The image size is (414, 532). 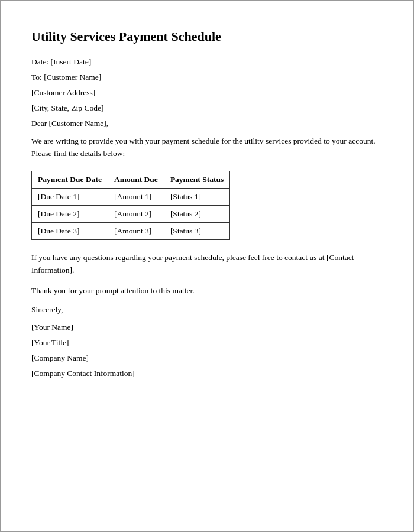 I want to click on table-row: [Due Date 1][Amount 1][Status 1], so click(x=131, y=196).